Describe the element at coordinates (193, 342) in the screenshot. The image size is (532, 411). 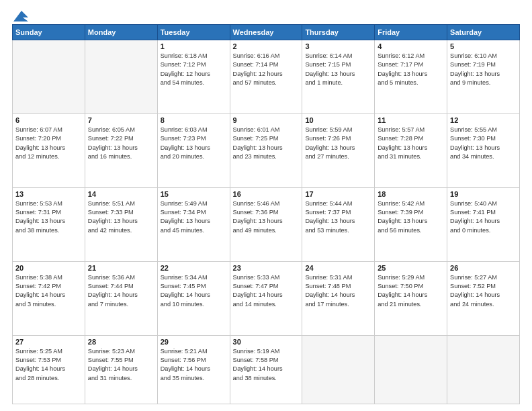
I see `day-number: 29` at that location.